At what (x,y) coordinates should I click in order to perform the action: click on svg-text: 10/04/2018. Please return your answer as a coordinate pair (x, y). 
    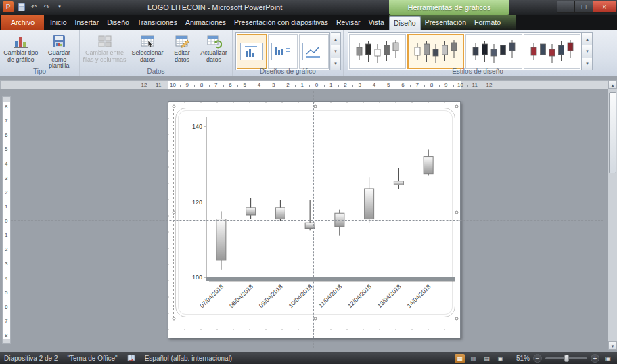
    Looking at the image, I should click on (300, 296).